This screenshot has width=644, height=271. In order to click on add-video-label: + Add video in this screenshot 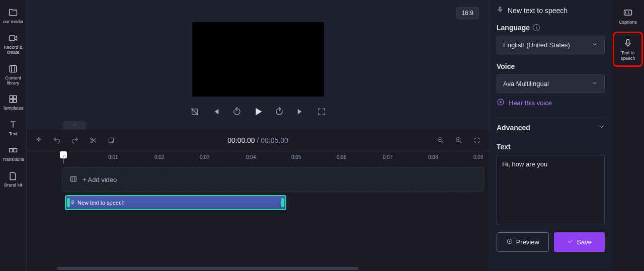, I will do `click(100, 180)`.